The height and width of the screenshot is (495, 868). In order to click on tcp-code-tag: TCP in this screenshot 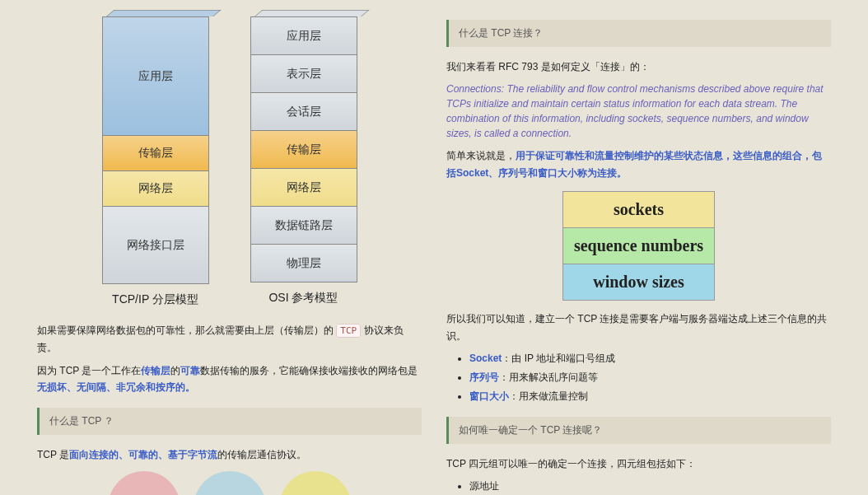, I will do `click(348, 331)`.